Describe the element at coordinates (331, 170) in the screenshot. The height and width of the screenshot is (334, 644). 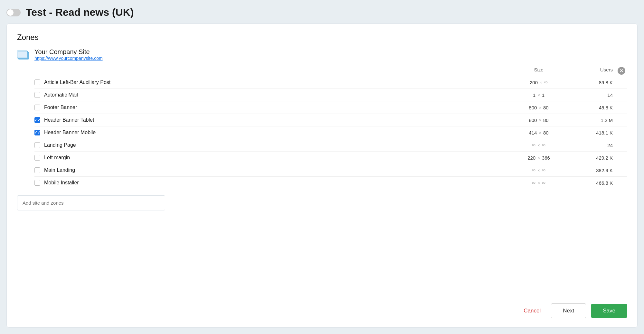
I see `table-row: Main Landing∞×∞382.9 K` at that location.